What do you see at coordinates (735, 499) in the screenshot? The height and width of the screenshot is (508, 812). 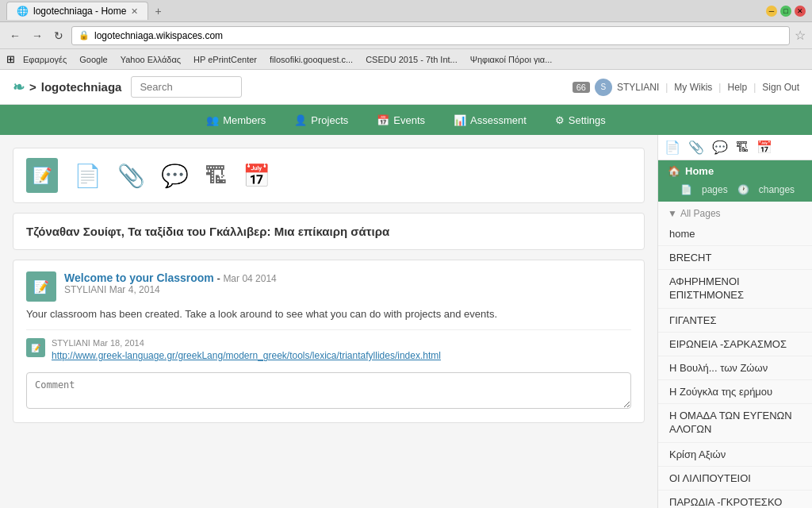 I see `sidebar-item-parodia: ΠΑΡΩΔΙΑ -ΓΚΡΟΤΕΣΚΟ` at bounding box center [735, 499].